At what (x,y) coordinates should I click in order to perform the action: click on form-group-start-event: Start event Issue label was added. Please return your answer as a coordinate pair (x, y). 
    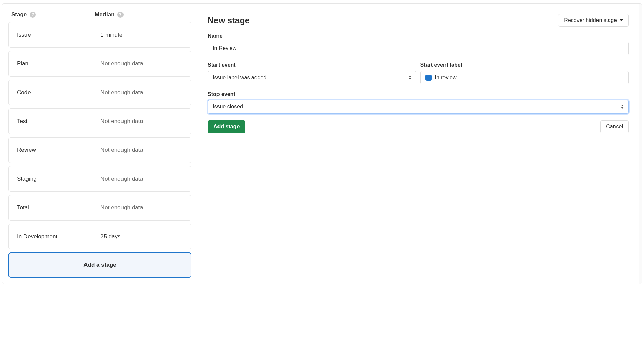
    Looking at the image, I should click on (312, 73).